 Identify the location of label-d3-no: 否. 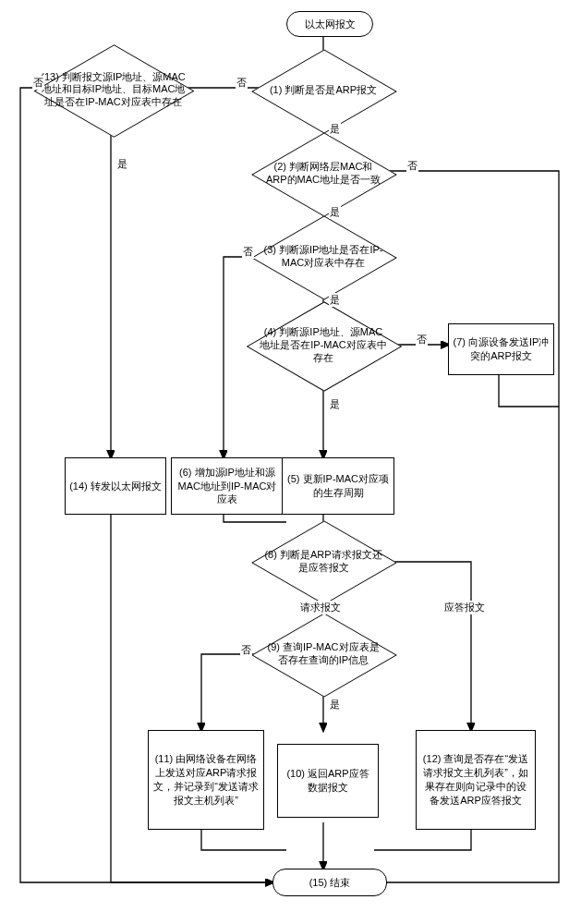
(248, 251).